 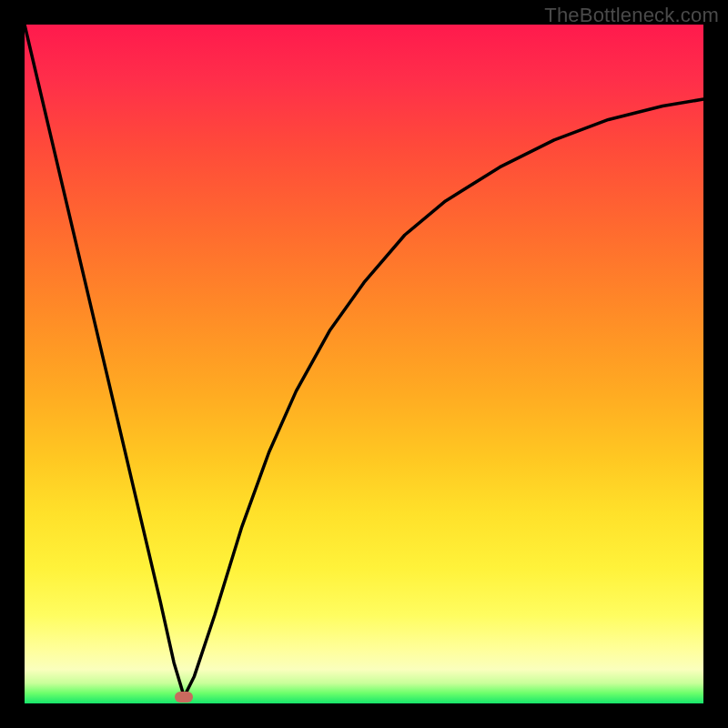 I want to click on watermark-text: TheBottleneck.com, so click(x=632, y=15).